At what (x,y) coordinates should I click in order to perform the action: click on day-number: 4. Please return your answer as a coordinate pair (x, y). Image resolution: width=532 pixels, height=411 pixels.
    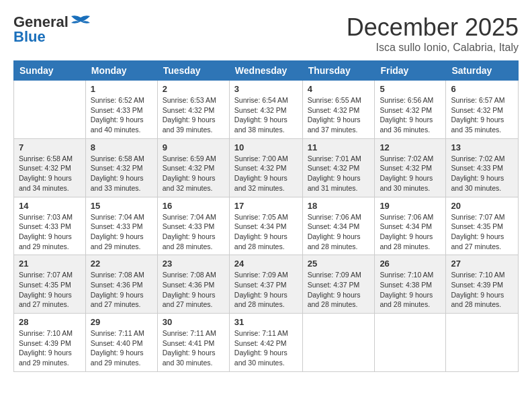
    Looking at the image, I should click on (339, 89).